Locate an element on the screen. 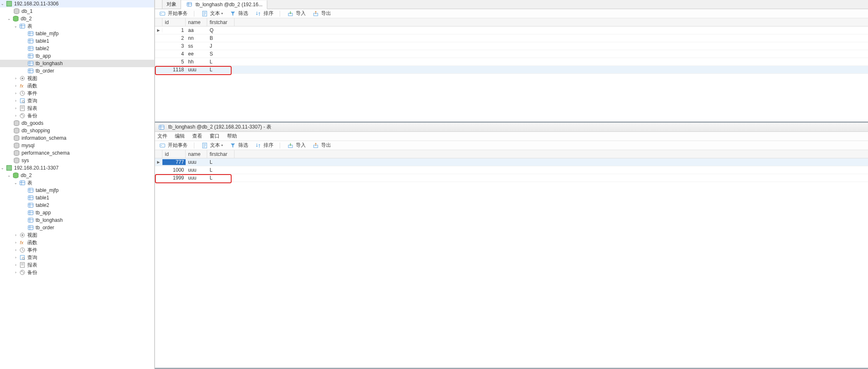  table-row: 1999uuuL is located at coordinates (511, 178).